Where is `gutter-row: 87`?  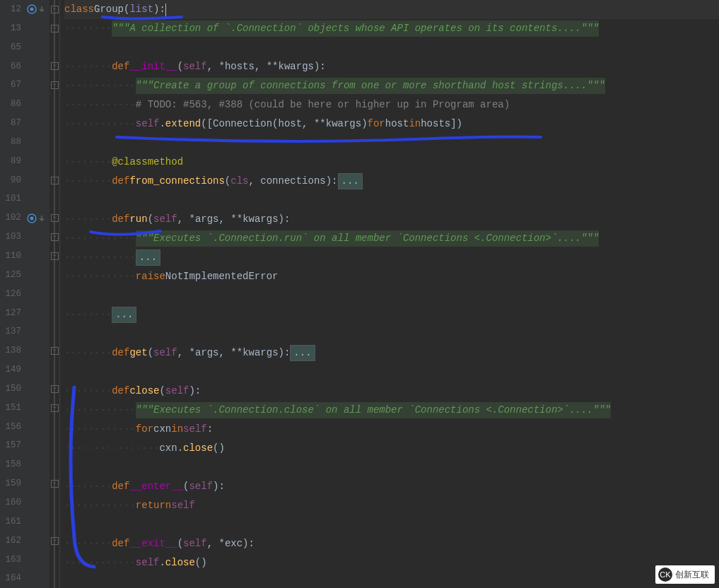 gutter-row: 87 is located at coordinates (25, 123).